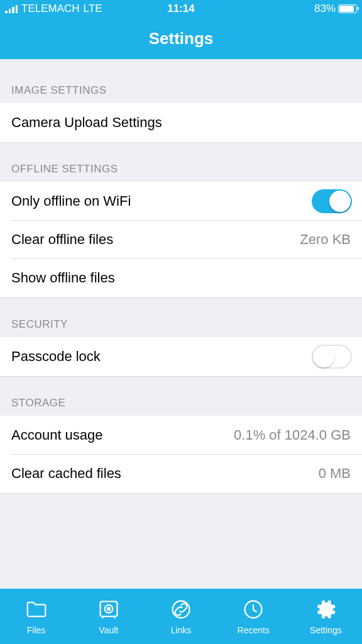 This screenshot has width=362, height=644. I want to click on folder-icon, so click(36, 610).